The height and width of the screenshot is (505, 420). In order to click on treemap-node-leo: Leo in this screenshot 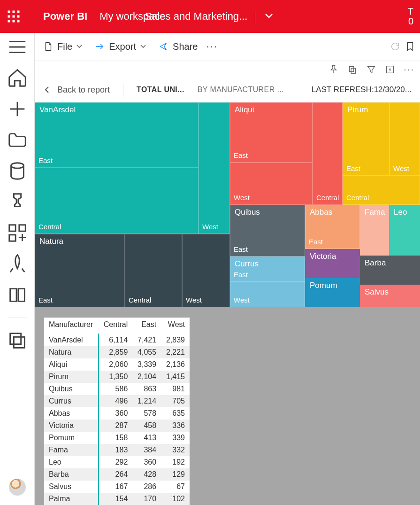, I will do `click(405, 230)`.